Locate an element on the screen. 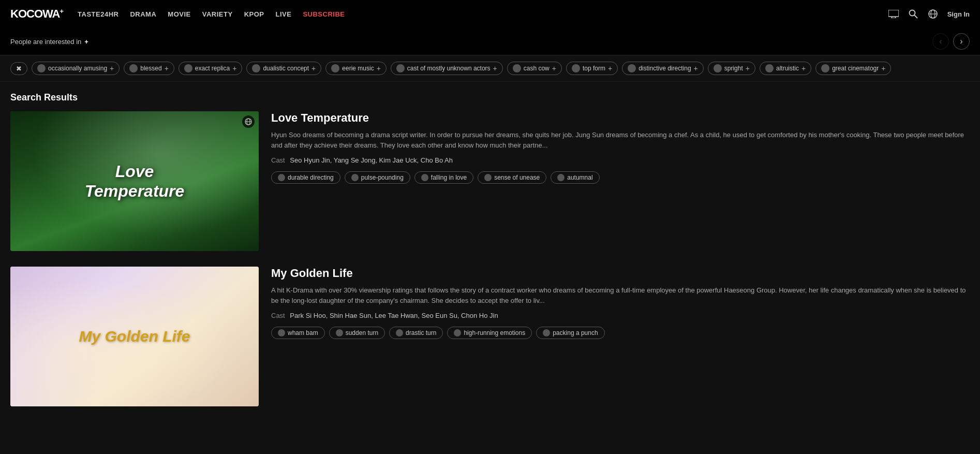 This screenshot has height=454, width=980. nav-variety: VARIETY is located at coordinates (217, 14).